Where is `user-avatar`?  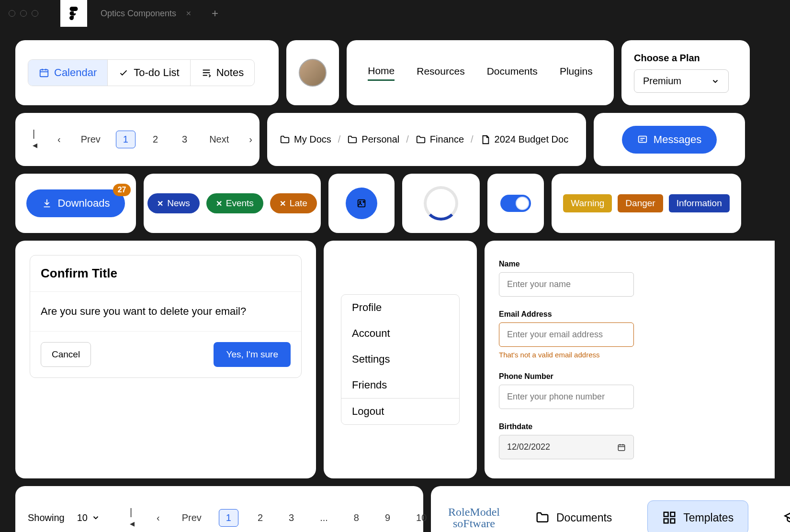
user-avatar is located at coordinates (313, 73).